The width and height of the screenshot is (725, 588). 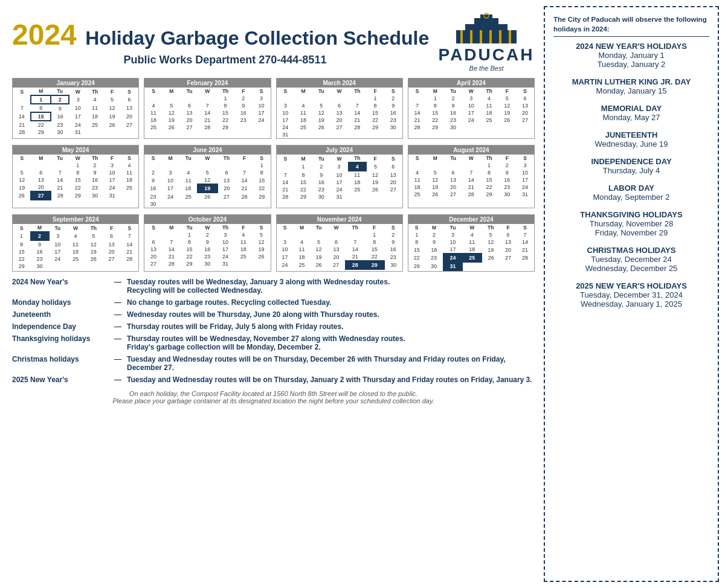 What do you see at coordinates (225, 35) in the screenshot?
I see `header-line1: 2024 Holiday Garbage Collection Schedule` at bounding box center [225, 35].